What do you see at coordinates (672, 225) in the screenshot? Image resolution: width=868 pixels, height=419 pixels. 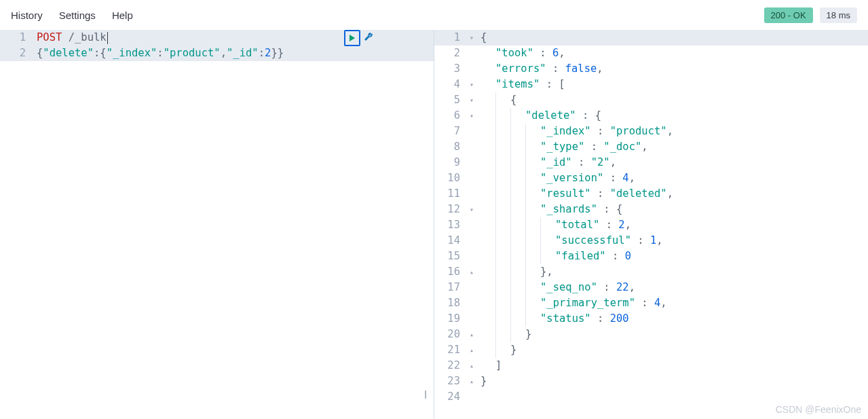 I see `code-content: "total" : 2,` at bounding box center [672, 225].